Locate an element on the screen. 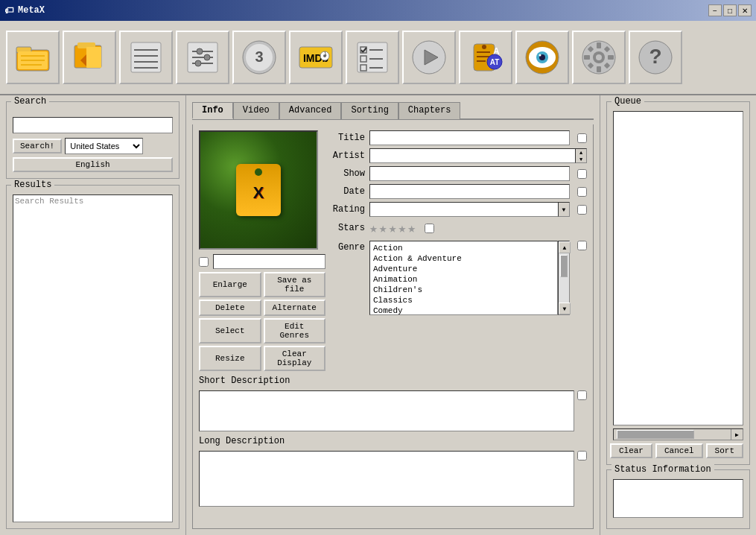 This screenshot has height=535, width=756. rating-input is located at coordinates (469, 209).